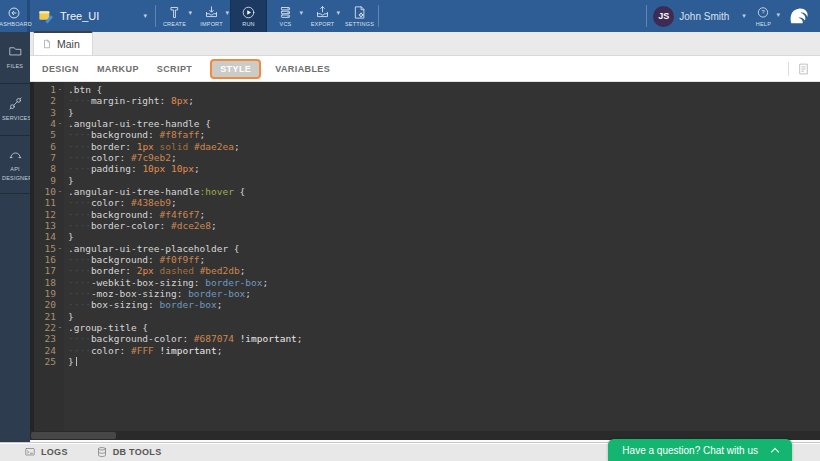 This screenshot has width=820, height=461. I want to click on code-line: .btn {, so click(444, 90).